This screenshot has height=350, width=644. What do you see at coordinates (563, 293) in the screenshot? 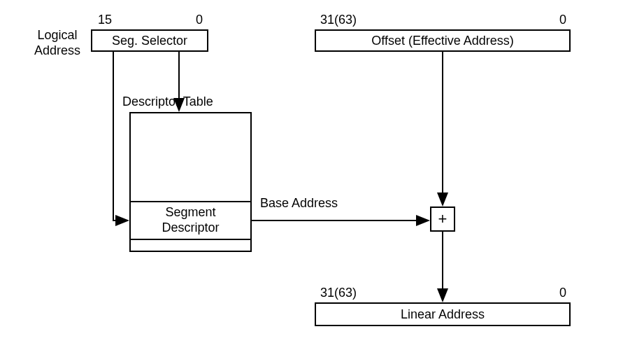
I see `linear-address-bit-low: 0` at bounding box center [563, 293].